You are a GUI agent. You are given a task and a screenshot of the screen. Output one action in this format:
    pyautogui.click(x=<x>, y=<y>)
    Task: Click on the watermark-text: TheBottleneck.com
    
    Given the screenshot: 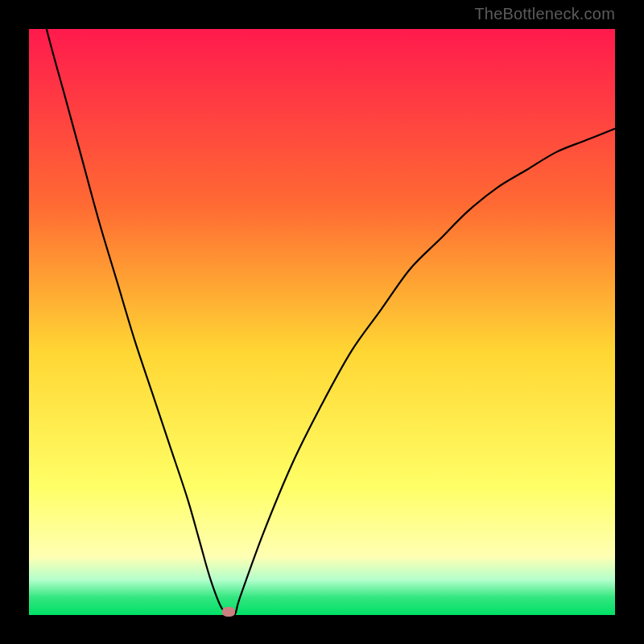 What is the action you would take?
    pyautogui.click(x=544, y=14)
    